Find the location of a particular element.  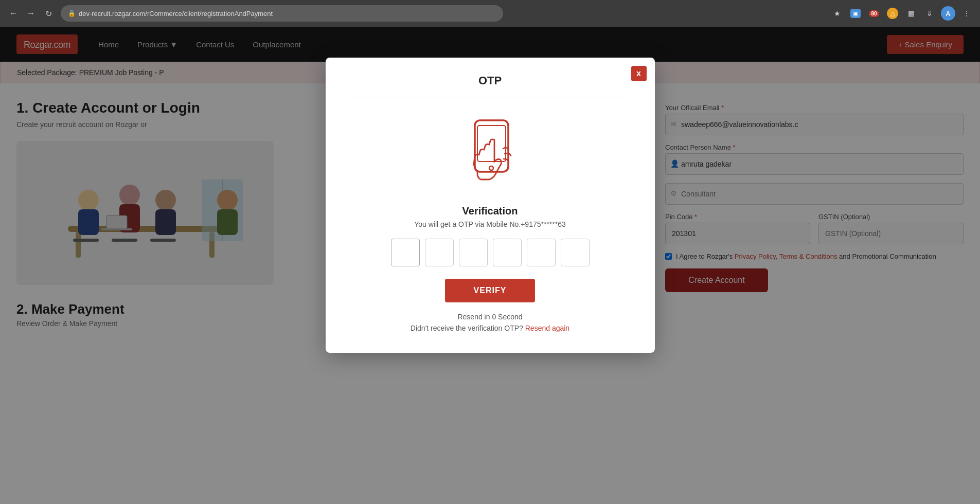

back-button: ← is located at coordinates (13, 13).